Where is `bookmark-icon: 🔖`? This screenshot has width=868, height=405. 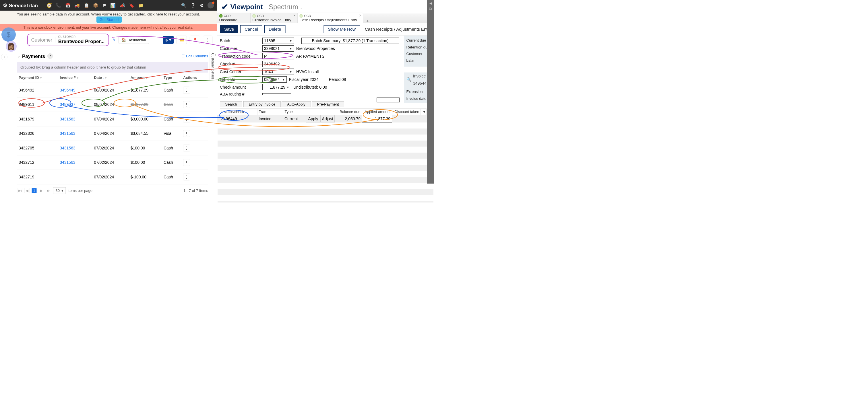
bookmark-icon: 🔖 is located at coordinates (131, 5).